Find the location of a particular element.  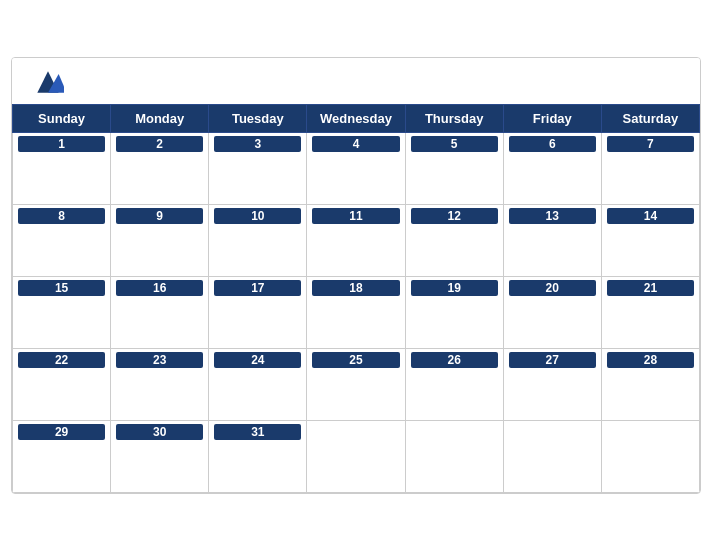

col-monday: Monday is located at coordinates (160, 118).